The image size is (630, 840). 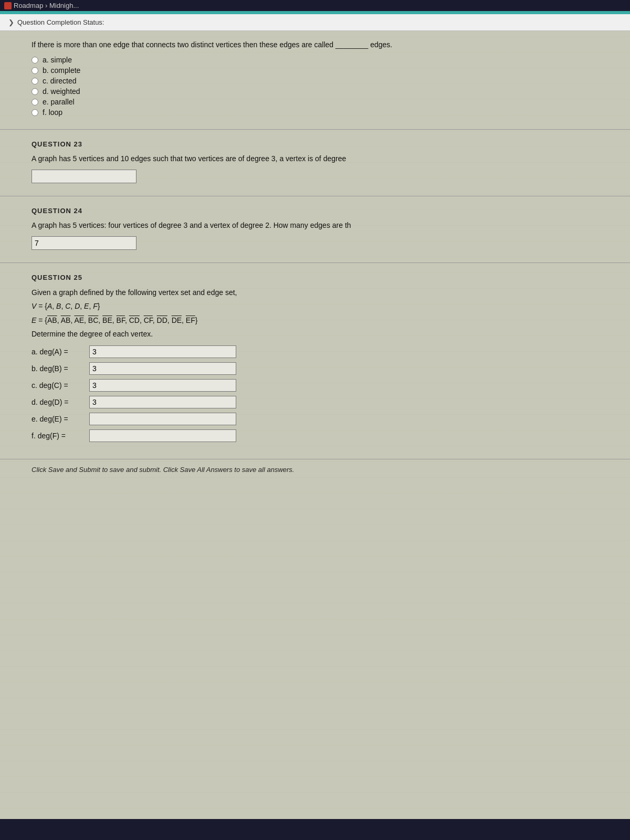 What do you see at coordinates (315, 102) in the screenshot?
I see `q22-option-e: e. parallel` at bounding box center [315, 102].